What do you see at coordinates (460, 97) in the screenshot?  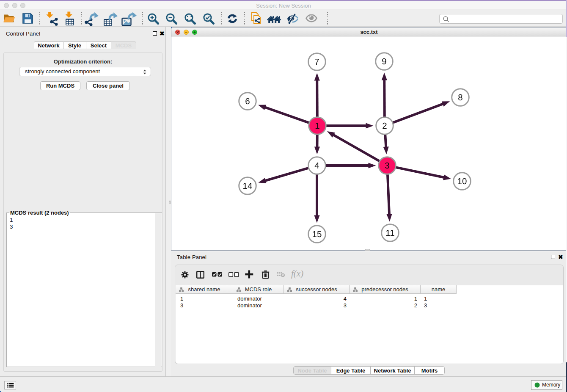 I see `svg-text: 8` at bounding box center [460, 97].